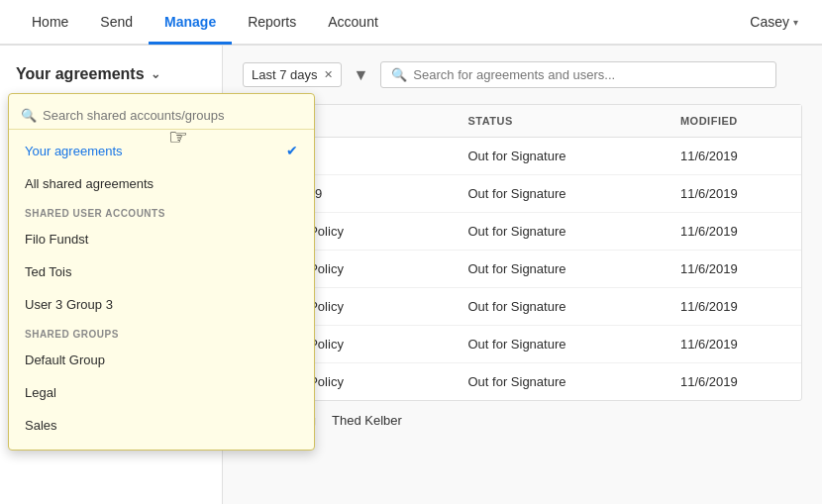 This screenshot has height=504, width=822. Describe the element at coordinates (111, 76) in the screenshot. I see `agreements-dropdown-button: Your agreements ⌄` at that location.